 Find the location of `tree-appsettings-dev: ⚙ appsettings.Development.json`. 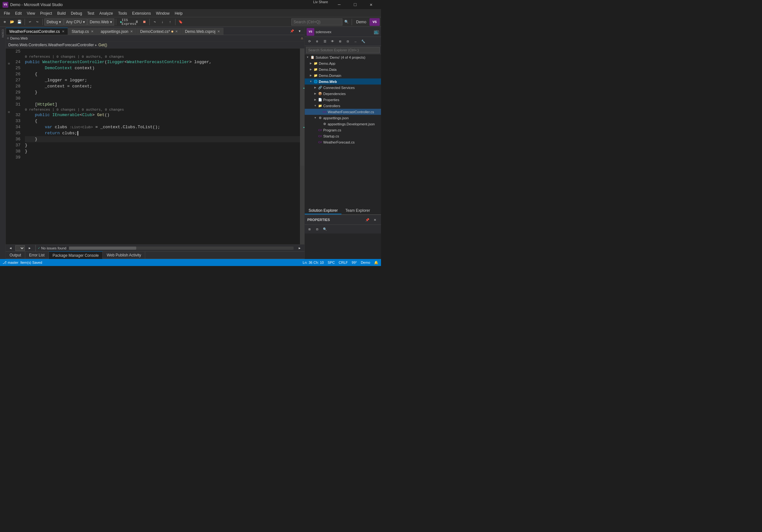

tree-appsettings-dev: ⚙ appsettings.Development.json is located at coordinates (343, 124).